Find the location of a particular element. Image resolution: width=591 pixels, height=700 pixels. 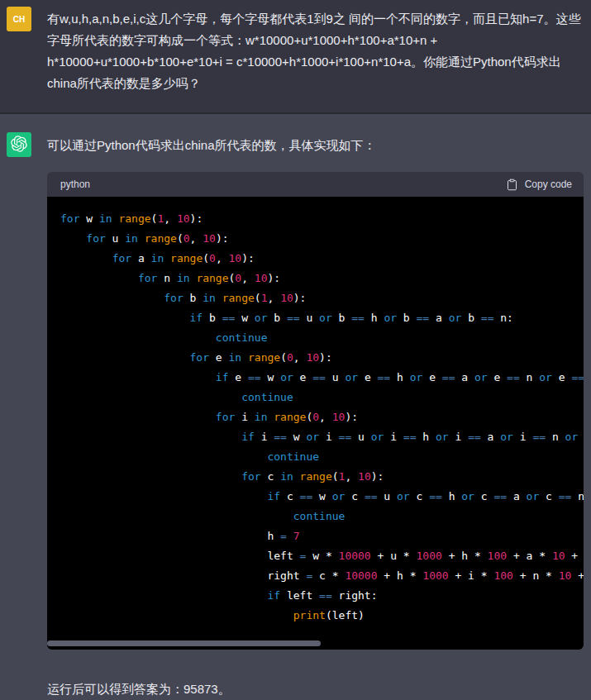

code-language-label: python is located at coordinates (75, 184).